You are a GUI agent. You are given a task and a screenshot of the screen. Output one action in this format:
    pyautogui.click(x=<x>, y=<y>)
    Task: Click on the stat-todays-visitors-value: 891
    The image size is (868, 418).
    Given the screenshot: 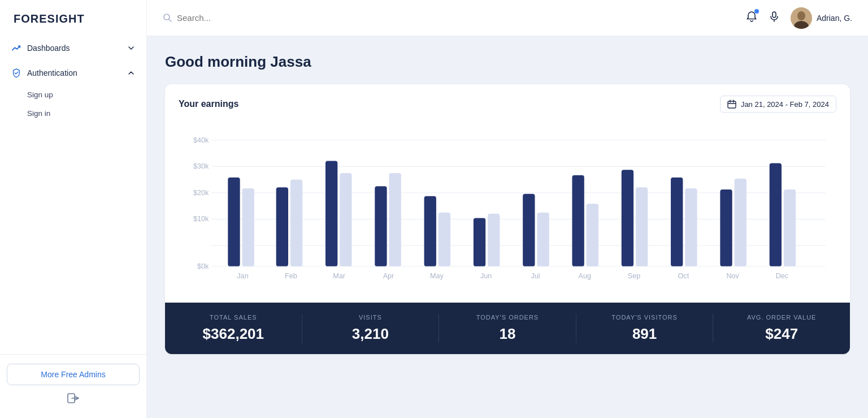 What is the action you would take?
    pyautogui.click(x=645, y=334)
    